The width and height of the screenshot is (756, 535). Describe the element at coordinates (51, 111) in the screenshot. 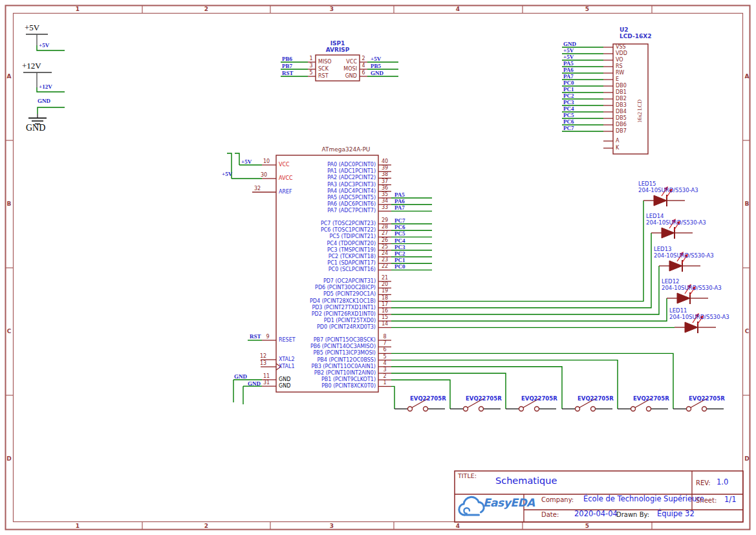

I see `wire-gnd` at that location.